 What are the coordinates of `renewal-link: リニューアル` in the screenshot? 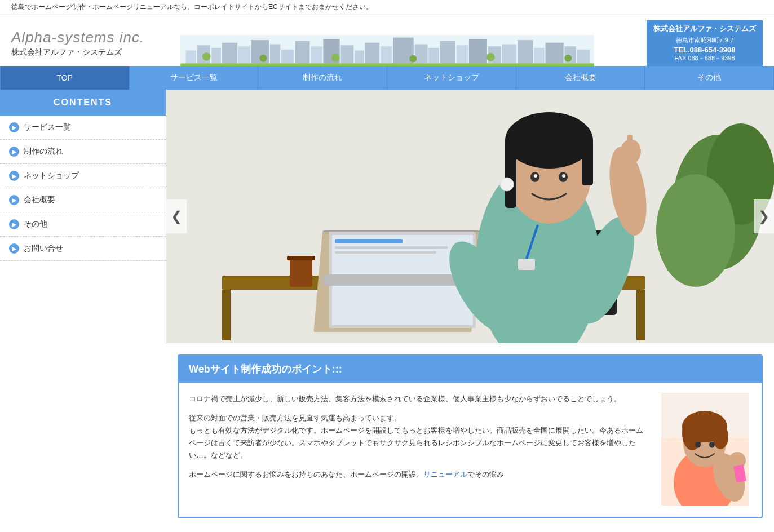 It's located at (445, 475).